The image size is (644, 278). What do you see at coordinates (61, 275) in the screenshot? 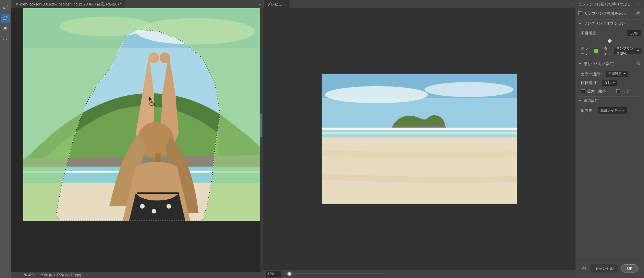
I see `status-dims: 5586 px x 3724 px (72 ppi)` at bounding box center [61, 275].